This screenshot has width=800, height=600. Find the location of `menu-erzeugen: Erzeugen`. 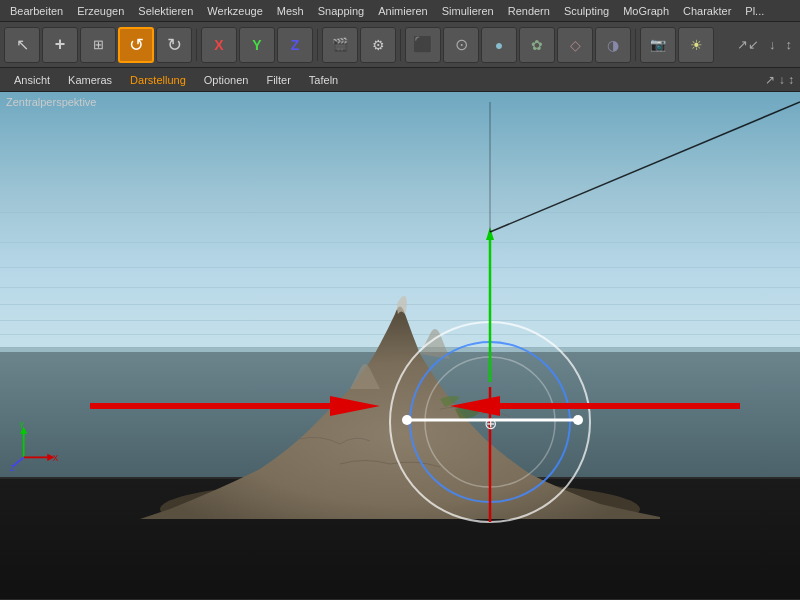

menu-erzeugen: Erzeugen is located at coordinates (100, 11).